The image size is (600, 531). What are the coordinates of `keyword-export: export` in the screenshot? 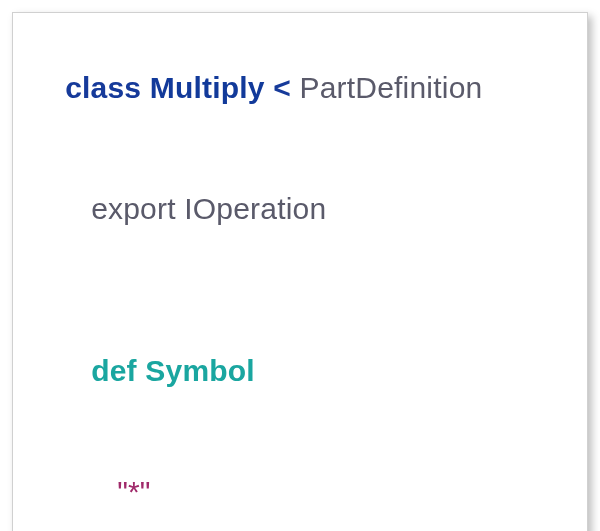 It's located at (134, 208).